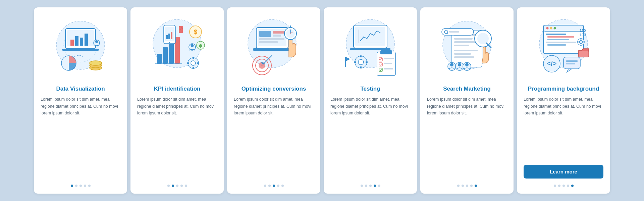  Describe the element at coordinates (177, 47) in the screenshot. I see `card-illustration-kpi: $` at that location.